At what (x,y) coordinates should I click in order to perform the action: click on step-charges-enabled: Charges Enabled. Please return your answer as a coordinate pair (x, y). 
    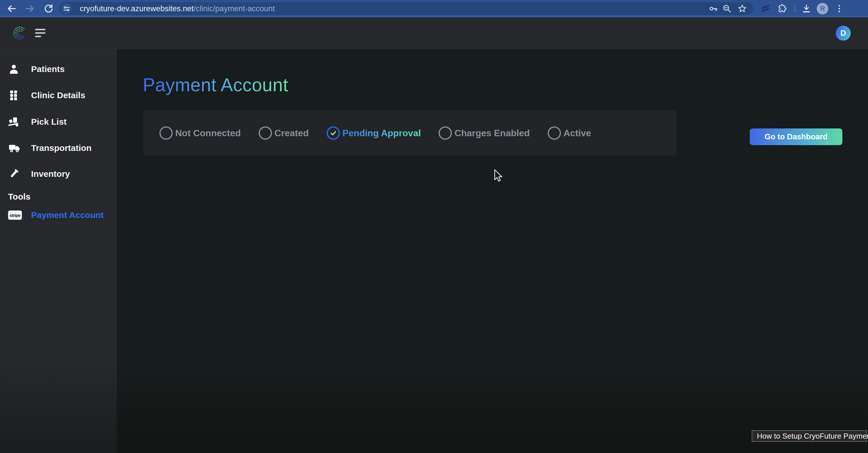
    Looking at the image, I should click on (484, 133).